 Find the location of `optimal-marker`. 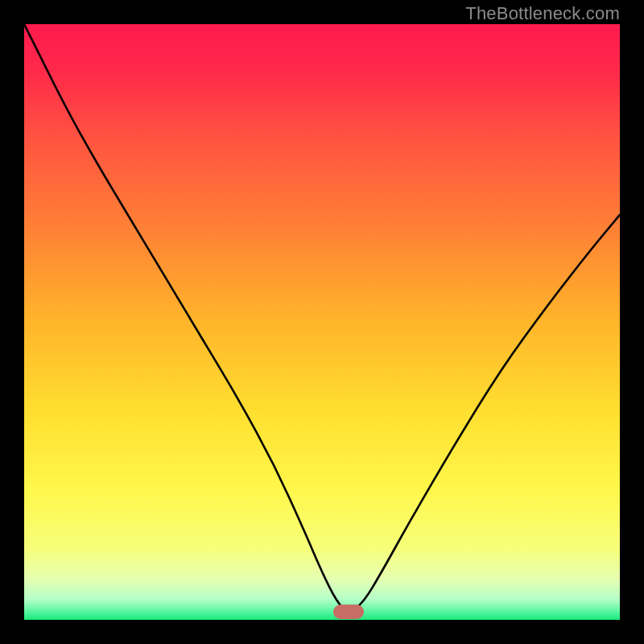

optimal-marker is located at coordinates (349, 612).